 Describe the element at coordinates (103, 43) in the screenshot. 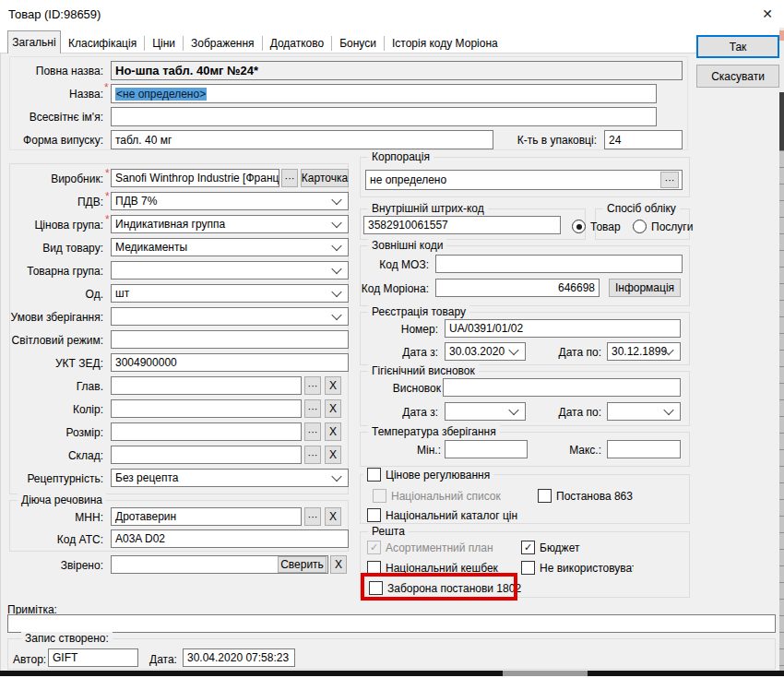

I see `tab-classification: Класифікація` at that location.